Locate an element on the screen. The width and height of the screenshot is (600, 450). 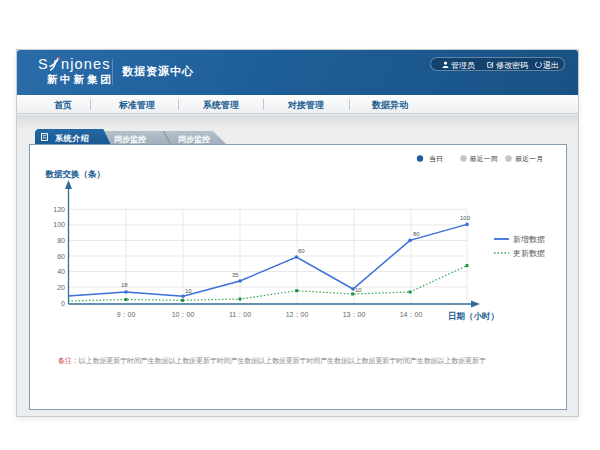
svg-text: 35 is located at coordinates (236, 275).